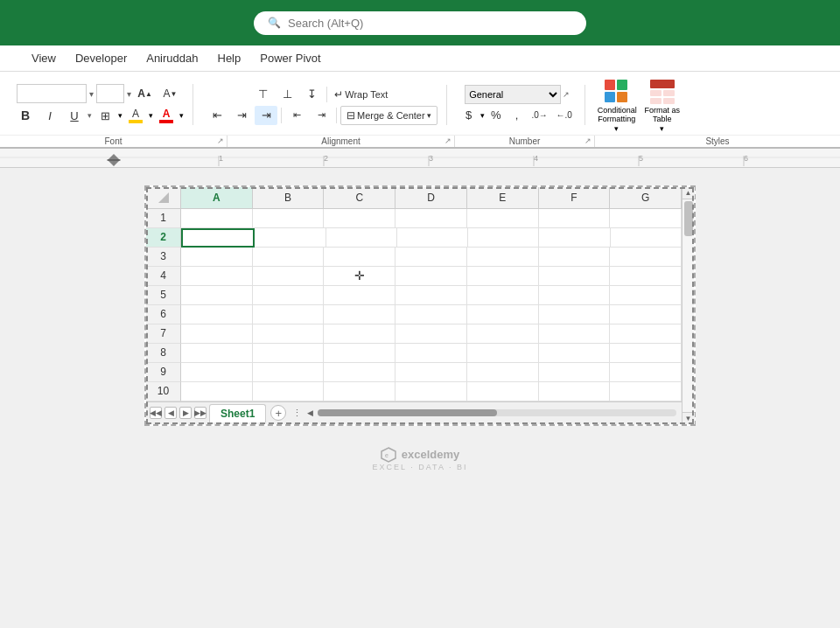 Image resolution: width=840 pixels, height=628 pixels. Describe the element at coordinates (164, 276) in the screenshot. I see `row-header-4: 4` at that location.